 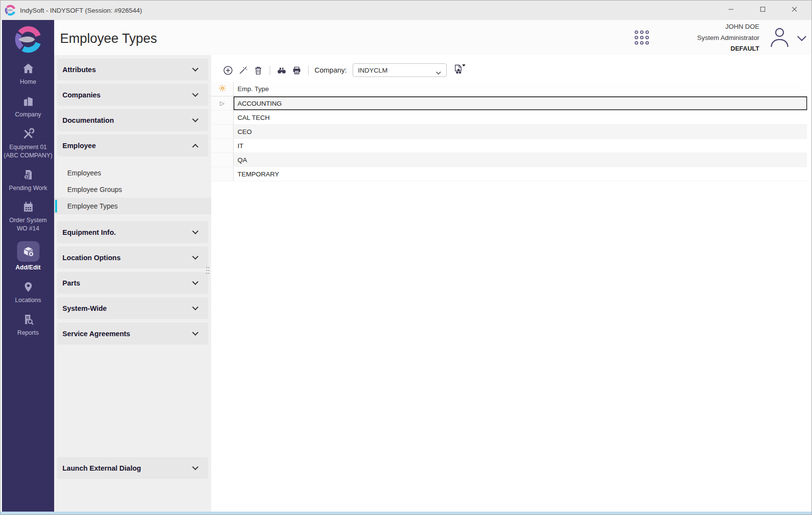 I want to click on emp-type-cell: CAL TECH, so click(x=520, y=118).